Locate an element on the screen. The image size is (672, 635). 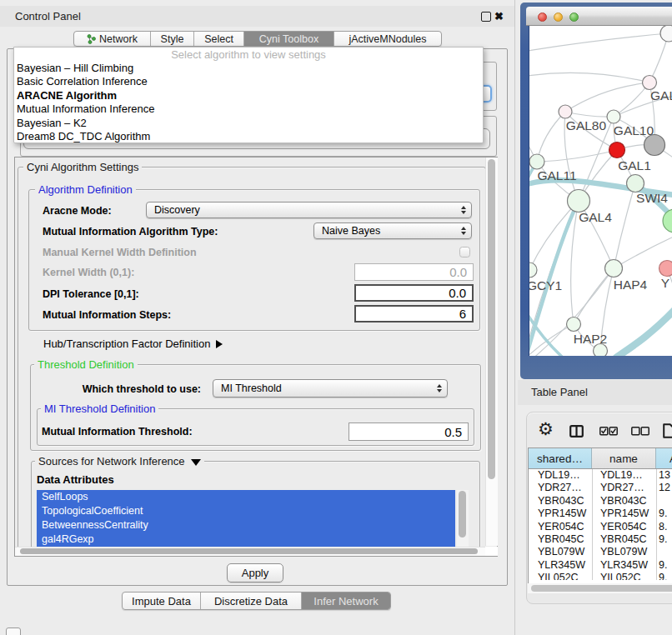
table-row: YLR345WYLR345W9. is located at coordinates (600, 565).